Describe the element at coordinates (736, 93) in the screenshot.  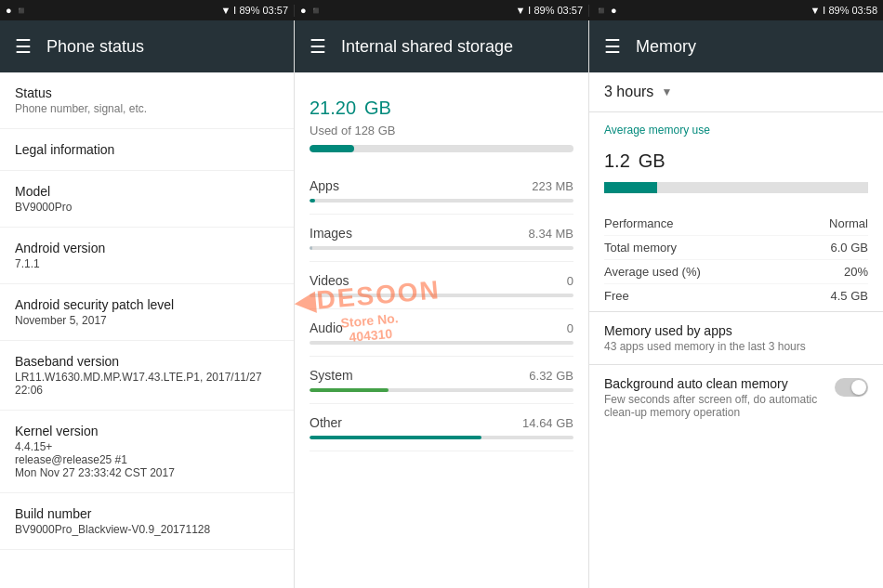
I see `time-selector: 3 hours ▼` at that location.